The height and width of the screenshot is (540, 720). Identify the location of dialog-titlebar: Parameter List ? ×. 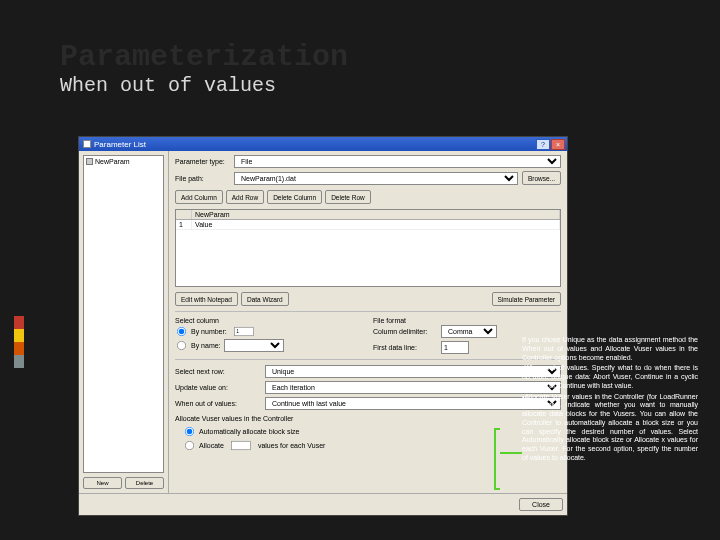
(323, 144).